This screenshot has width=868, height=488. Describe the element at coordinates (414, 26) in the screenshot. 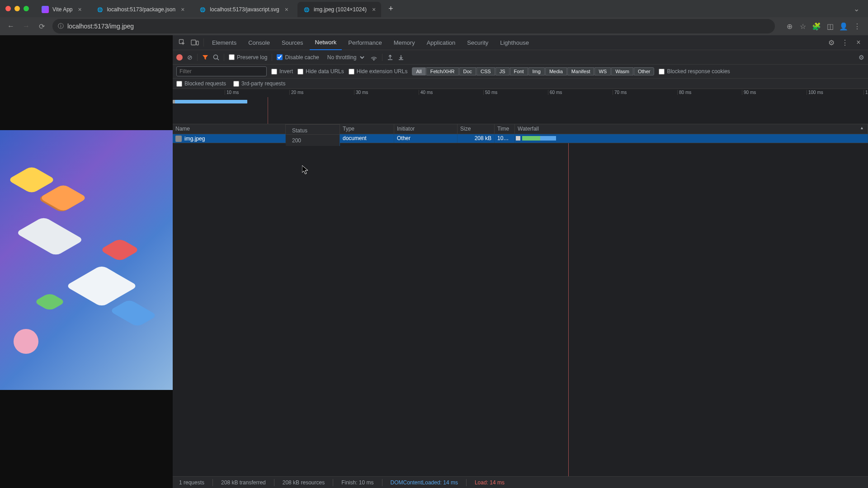

I see `address-bar: ⓘ localhost:5173/img.jpeg` at that location.